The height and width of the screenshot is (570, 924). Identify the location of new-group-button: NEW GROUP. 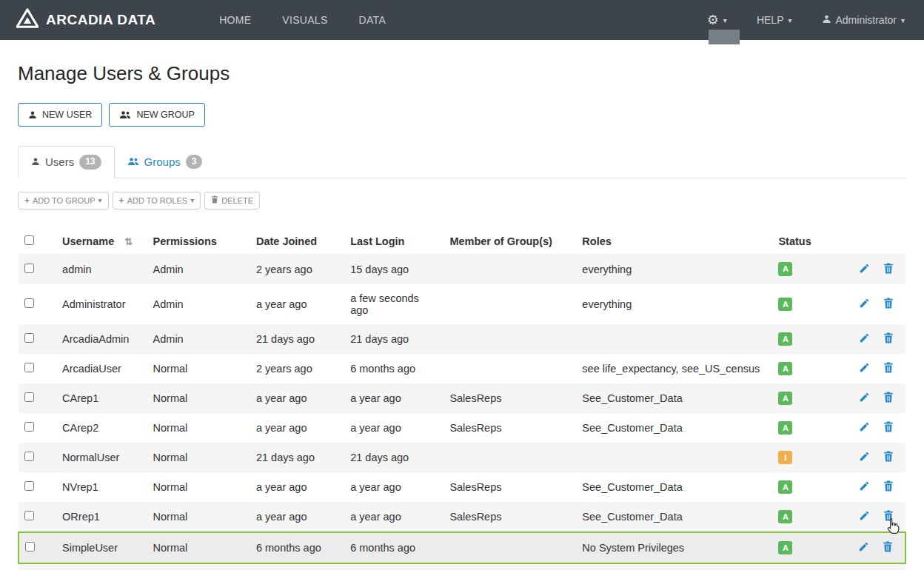
(157, 115).